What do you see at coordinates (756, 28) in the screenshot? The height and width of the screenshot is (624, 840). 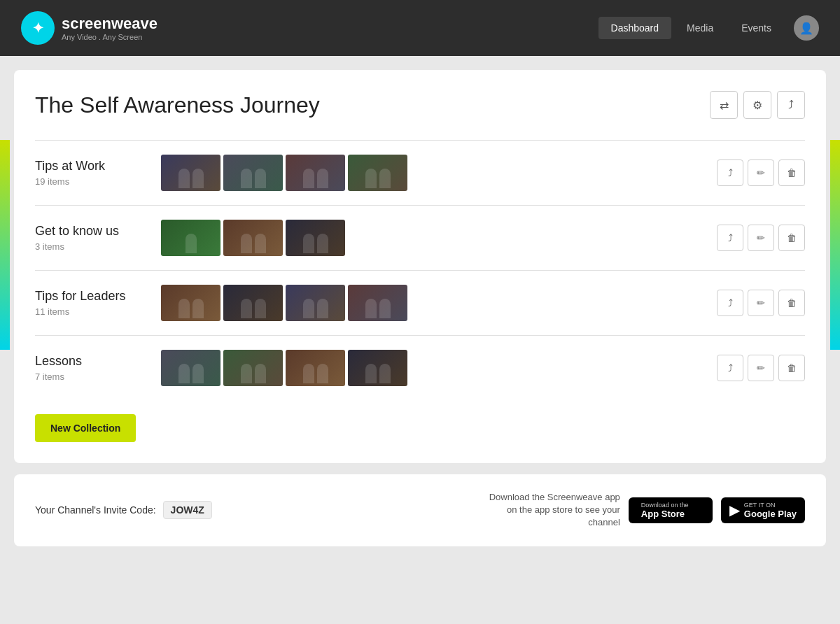 I see `nav-events: Events` at bounding box center [756, 28].